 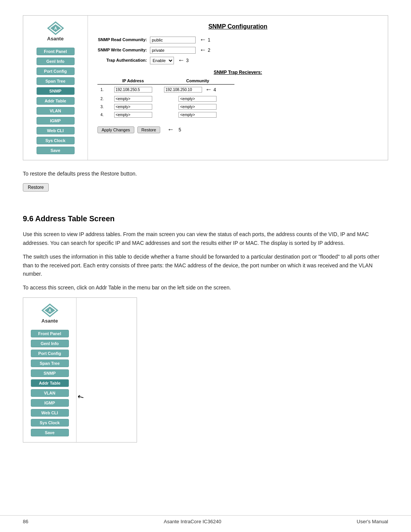 What do you see at coordinates (238, 27) in the screenshot?
I see `snmp-config-title: SNMP Configuration` at bounding box center [238, 27].